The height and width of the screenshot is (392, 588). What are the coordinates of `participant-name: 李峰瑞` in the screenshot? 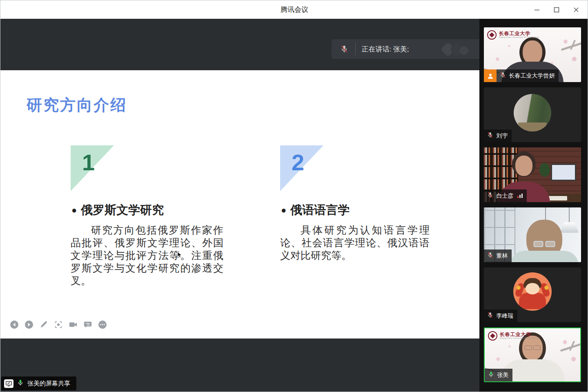 It's located at (505, 316).